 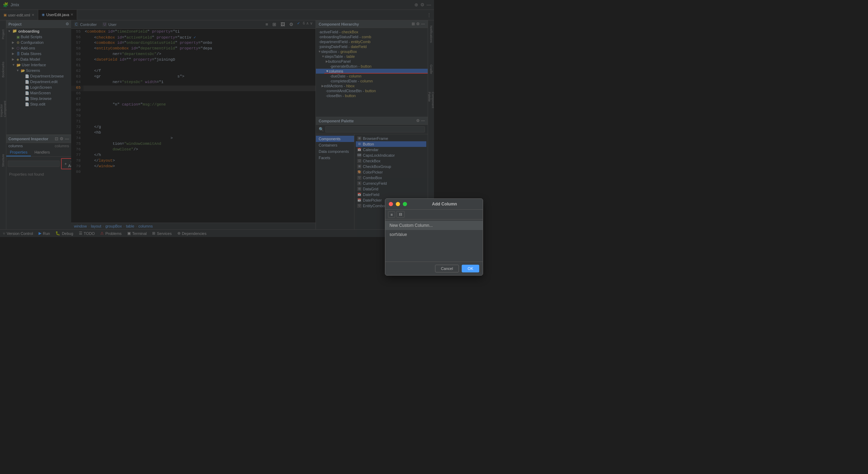 What do you see at coordinates (409, 233) in the screenshot?
I see `modal-sort-value: sortValue` at bounding box center [409, 233].